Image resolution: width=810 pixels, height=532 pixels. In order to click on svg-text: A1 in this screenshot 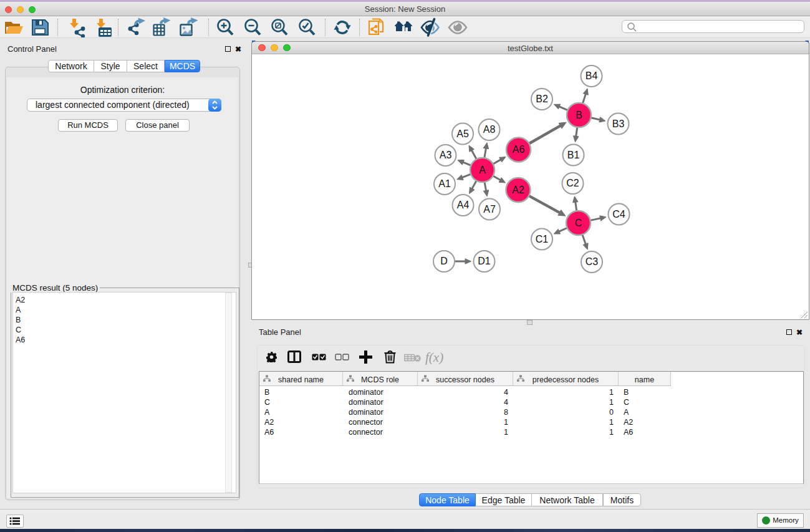, I will do `click(445, 183)`.